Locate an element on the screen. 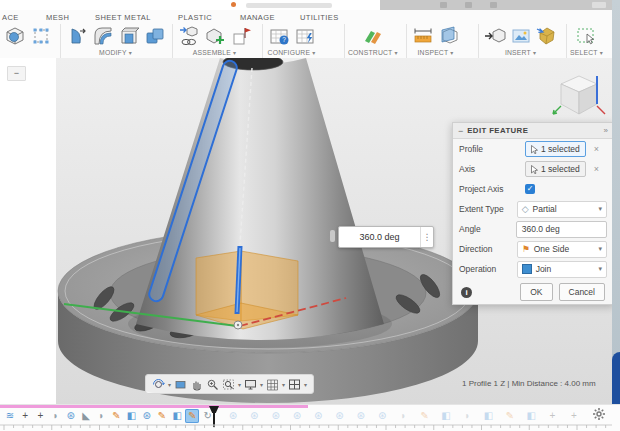  create-form-icon is located at coordinates (14, 36).